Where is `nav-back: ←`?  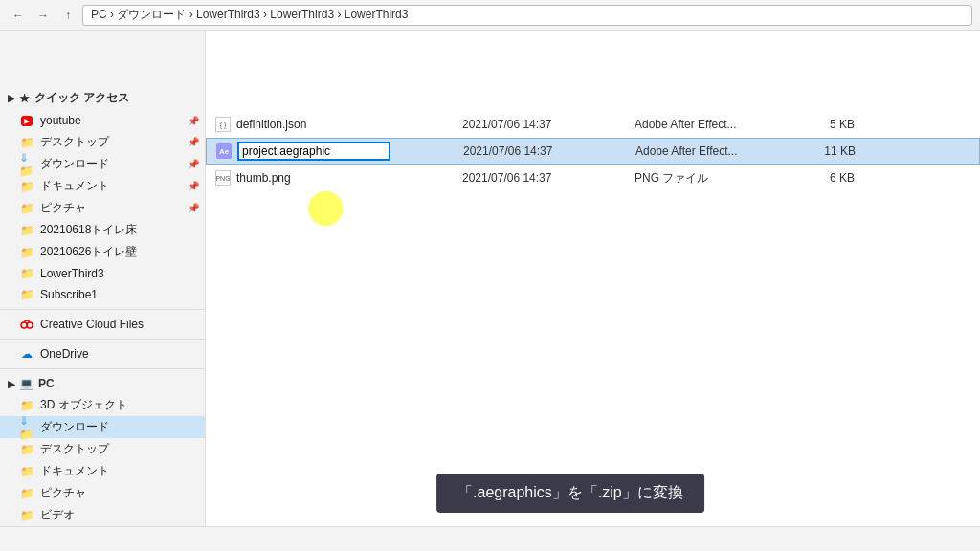
nav-back: ← is located at coordinates (18, 15).